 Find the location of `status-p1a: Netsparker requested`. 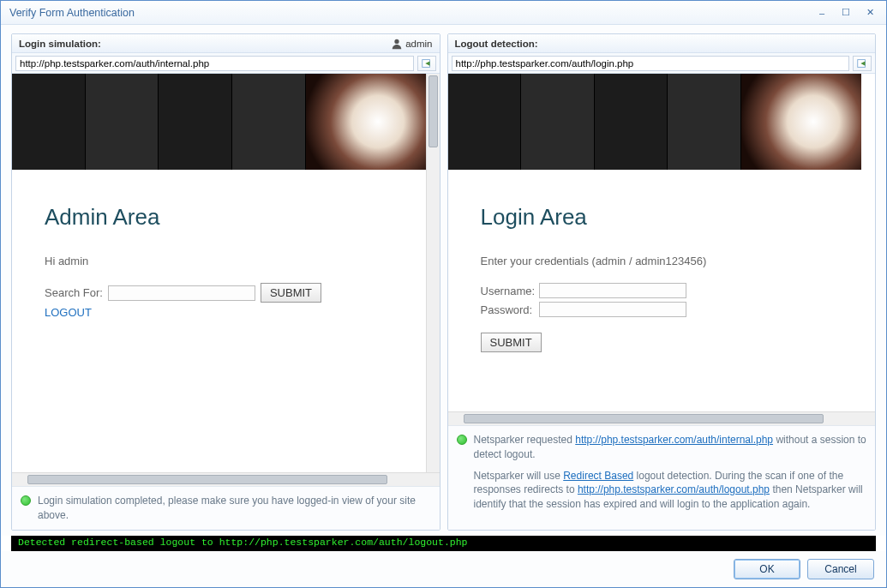

status-p1a: Netsparker requested is located at coordinates (524, 440).